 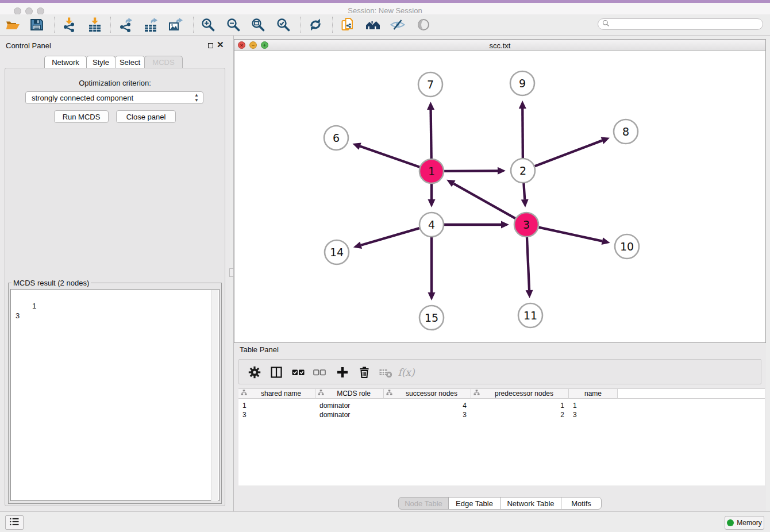 What do you see at coordinates (14, 523) in the screenshot?
I see `list-icon` at bounding box center [14, 523].